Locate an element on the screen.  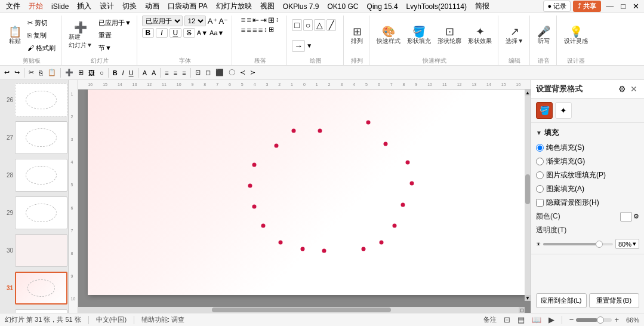
view-slide-btn: ▤ is located at coordinates (521, 320).